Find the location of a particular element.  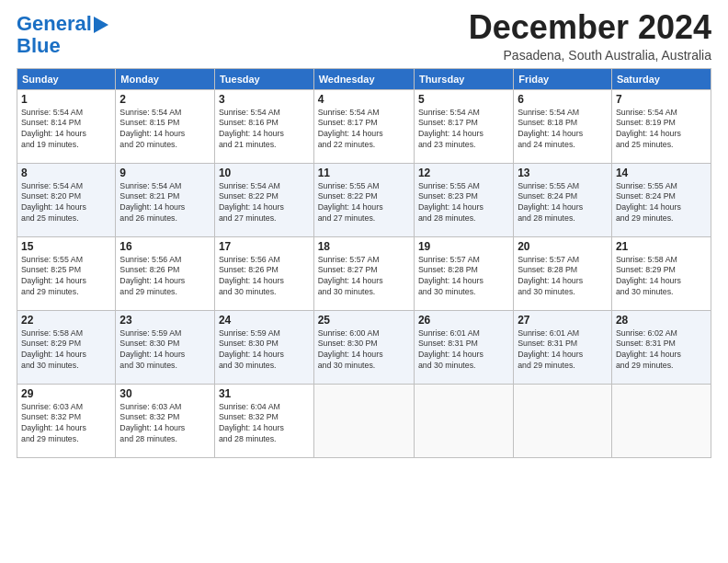

day-number: 10 is located at coordinates (265, 173).